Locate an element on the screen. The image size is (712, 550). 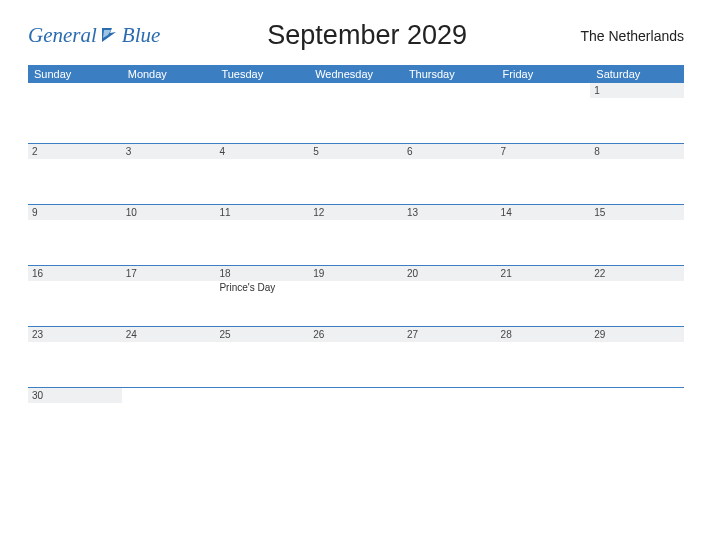
calendar-day: 16 is located at coordinates (75, 296).